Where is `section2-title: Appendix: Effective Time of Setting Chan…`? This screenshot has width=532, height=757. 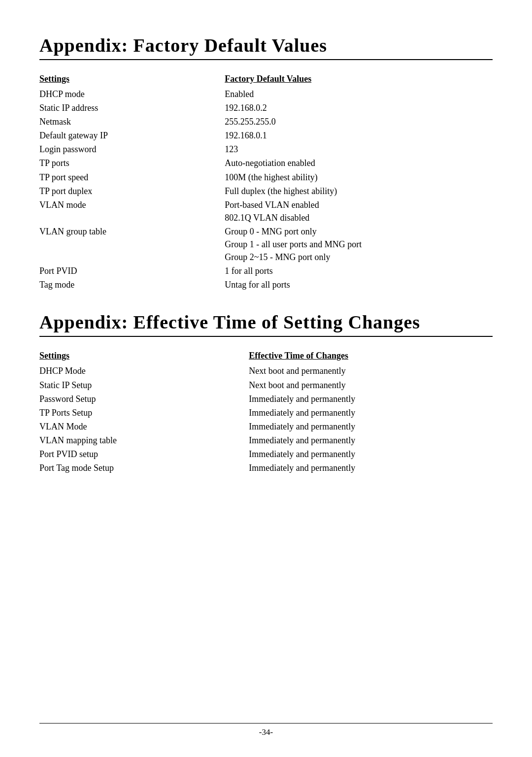 section2-title: Appendix: Effective Time of Setting Chan… is located at coordinates (266, 324).